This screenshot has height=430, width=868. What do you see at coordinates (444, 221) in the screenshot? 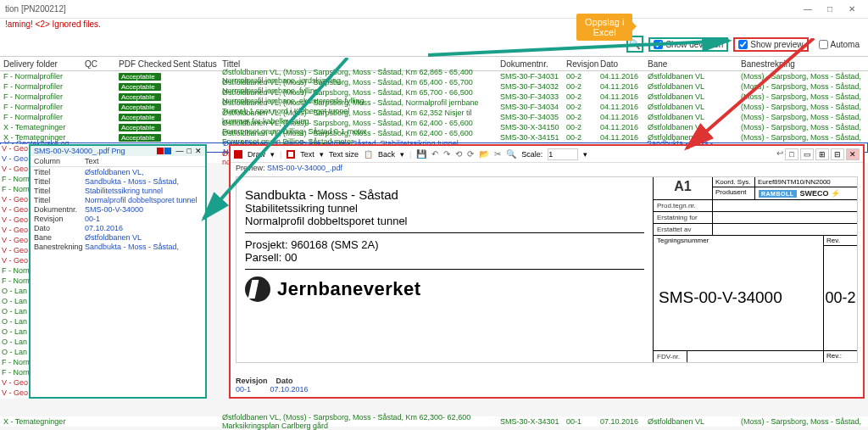
I see `drawing-title-3: Normalprofil dobbeltsporet tunnel` at bounding box center [444, 221].